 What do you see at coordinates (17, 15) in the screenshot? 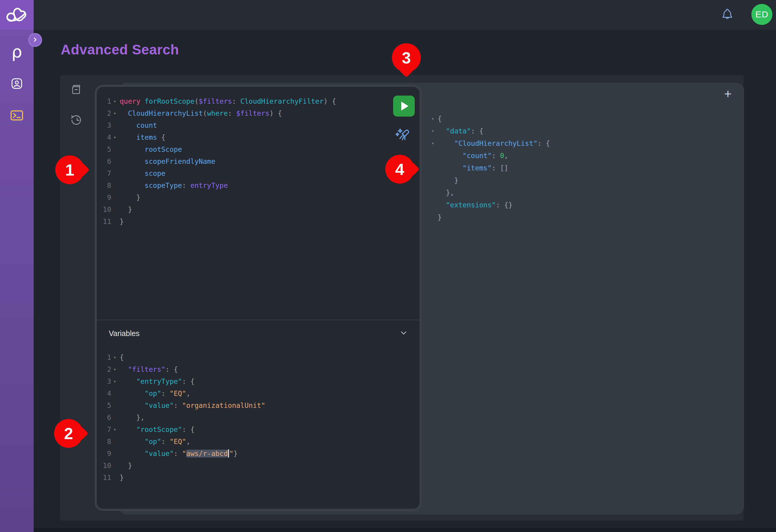
I see `cloud-knot-logo-icon` at bounding box center [17, 15].